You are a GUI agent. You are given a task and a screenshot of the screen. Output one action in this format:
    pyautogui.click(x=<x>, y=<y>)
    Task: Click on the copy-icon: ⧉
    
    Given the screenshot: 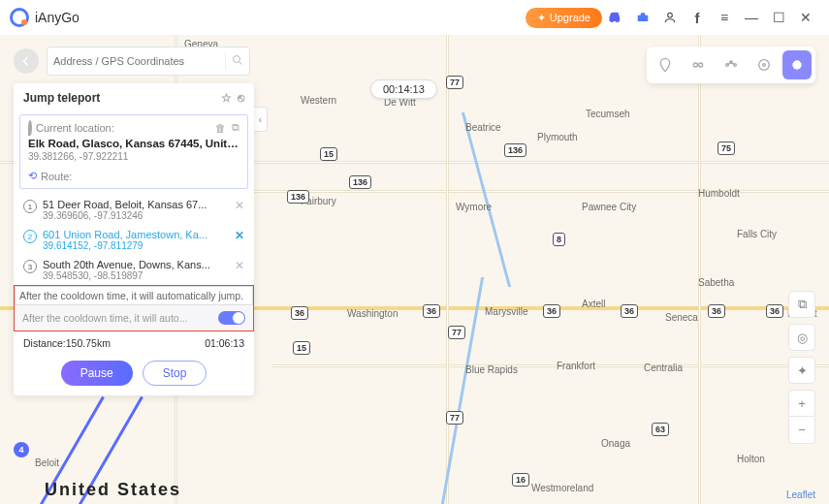 What is the action you would take?
    pyautogui.click(x=236, y=128)
    